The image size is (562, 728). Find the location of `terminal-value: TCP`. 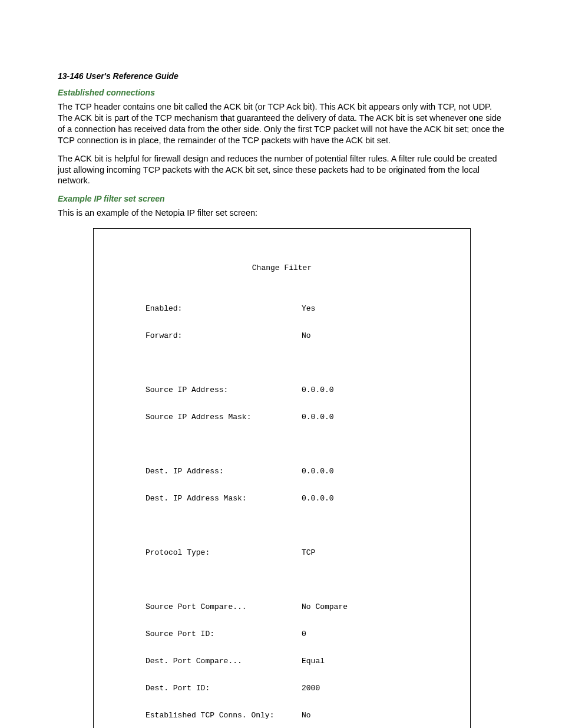

terminal-value: TCP is located at coordinates (360, 553).